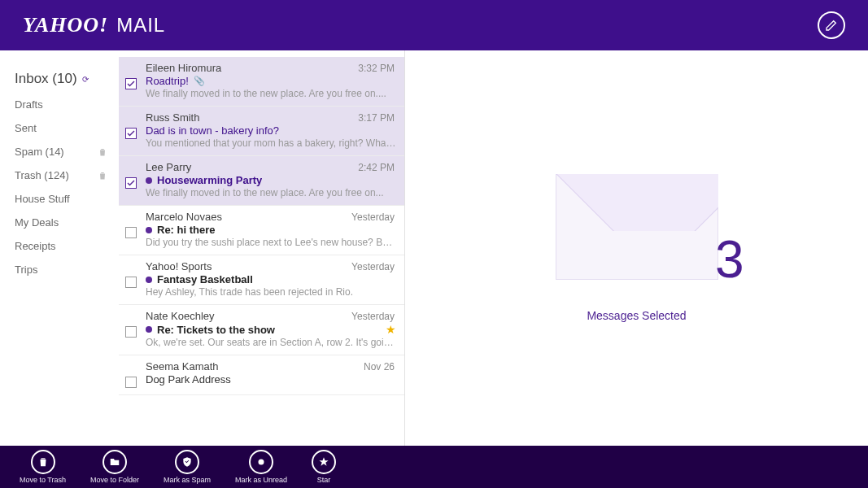  What do you see at coordinates (377, 168) in the screenshot?
I see `message-time: 2:42 PM` at bounding box center [377, 168].